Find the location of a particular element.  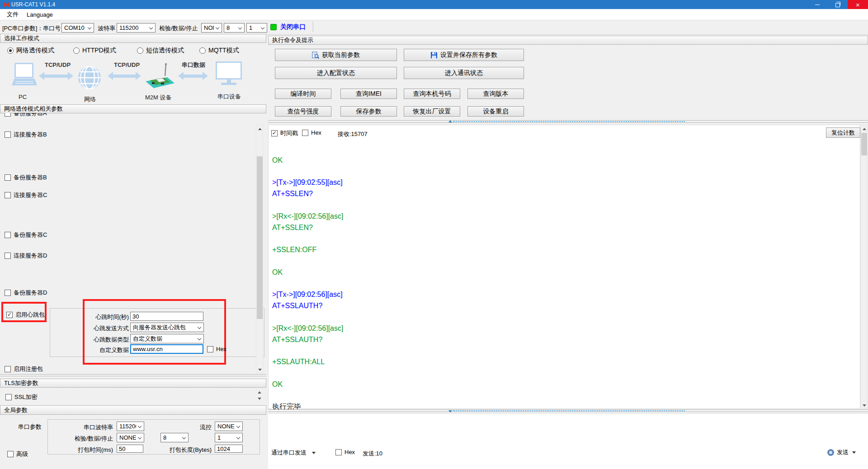

device-reboot-button: 设备重启 is located at coordinates (495, 111).